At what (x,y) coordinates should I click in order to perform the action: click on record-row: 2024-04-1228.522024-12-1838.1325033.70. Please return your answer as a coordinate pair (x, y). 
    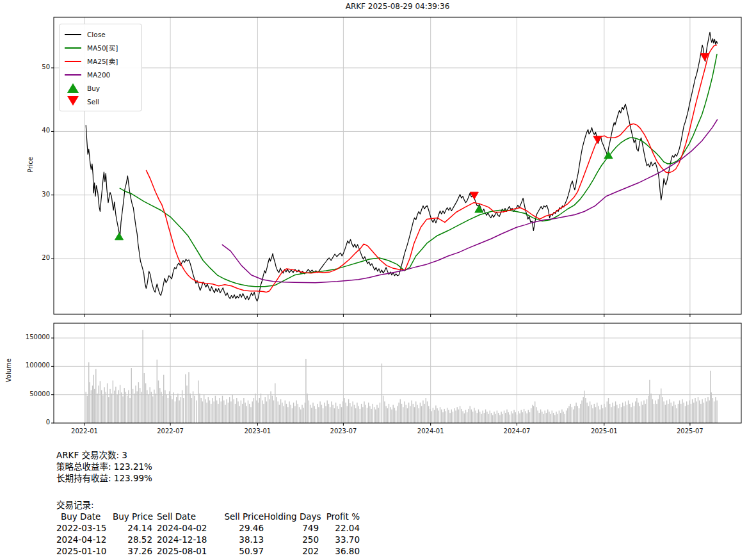
    Looking at the image, I should click on (208, 540).